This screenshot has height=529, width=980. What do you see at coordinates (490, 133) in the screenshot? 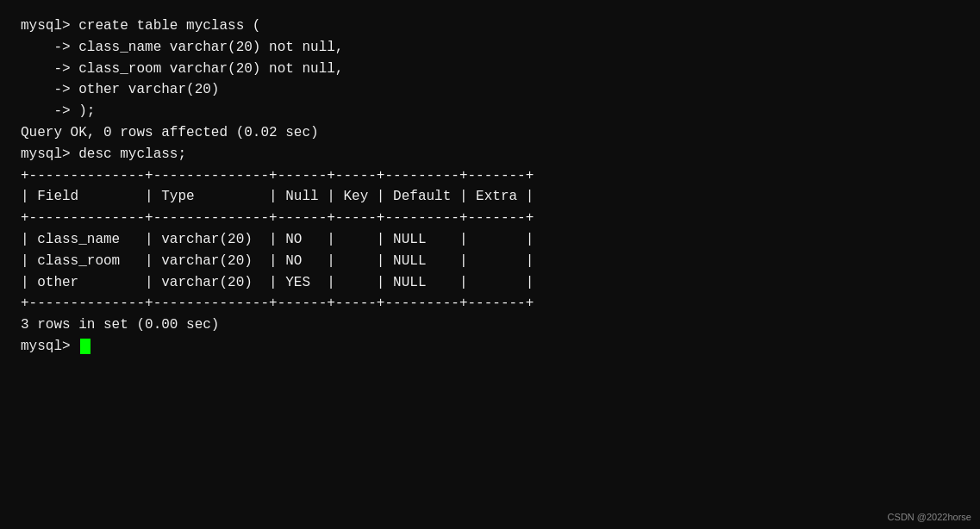
I see `terminal-line: Query OK, 0 rows affected (0.02 sec)` at bounding box center [490, 133].